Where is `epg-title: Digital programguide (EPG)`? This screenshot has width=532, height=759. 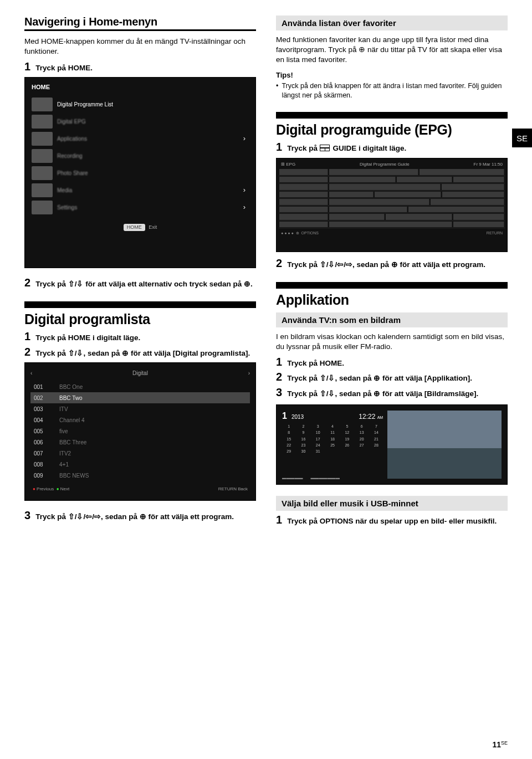
epg-title: Digital programguide (EPG) is located at coordinates (392, 130).